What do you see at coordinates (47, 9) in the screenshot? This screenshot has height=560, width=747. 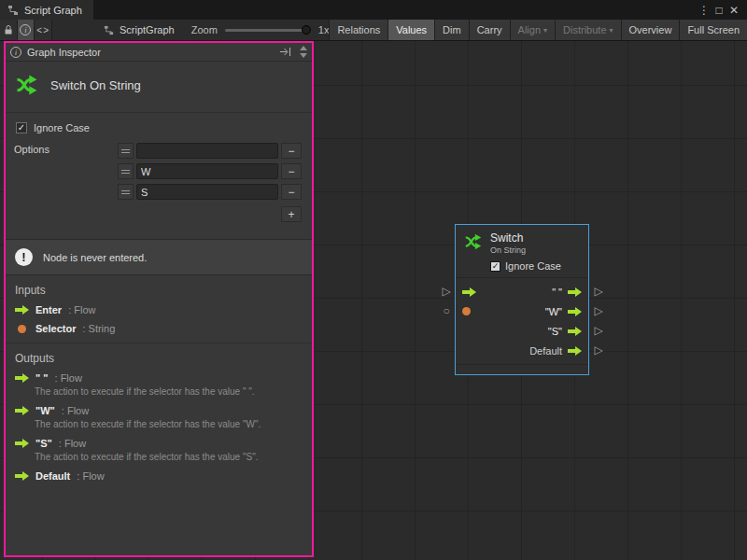 I see `window-tab: Script Graph` at bounding box center [47, 9].